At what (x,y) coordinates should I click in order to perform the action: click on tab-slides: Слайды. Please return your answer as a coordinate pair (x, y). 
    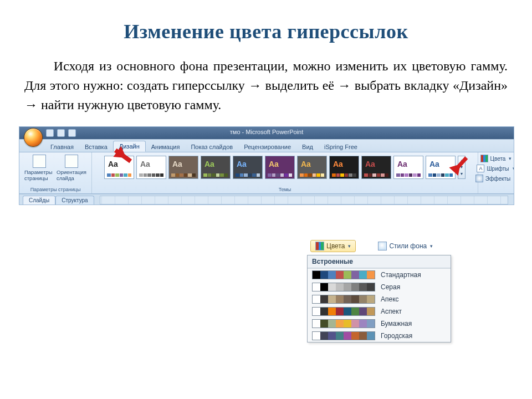
    Looking at the image, I should click on (39, 200).